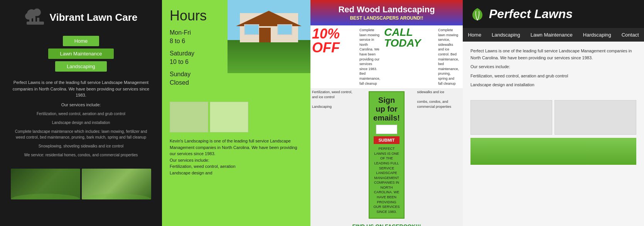 This screenshot has height=226, width=644. What do you see at coordinates (474, 35) in the screenshot?
I see `panel4-nav-home: Home` at bounding box center [474, 35].